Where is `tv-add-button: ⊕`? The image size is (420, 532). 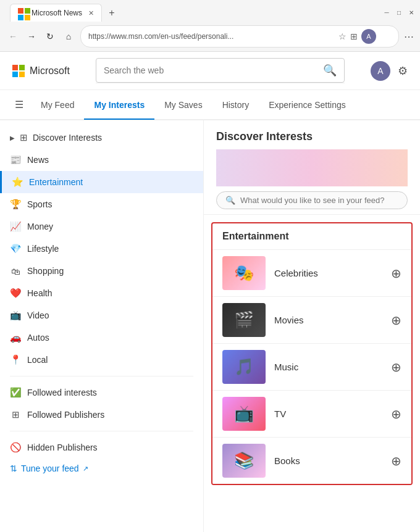 tv-add-button: ⊕ is located at coordinates (397, 414).